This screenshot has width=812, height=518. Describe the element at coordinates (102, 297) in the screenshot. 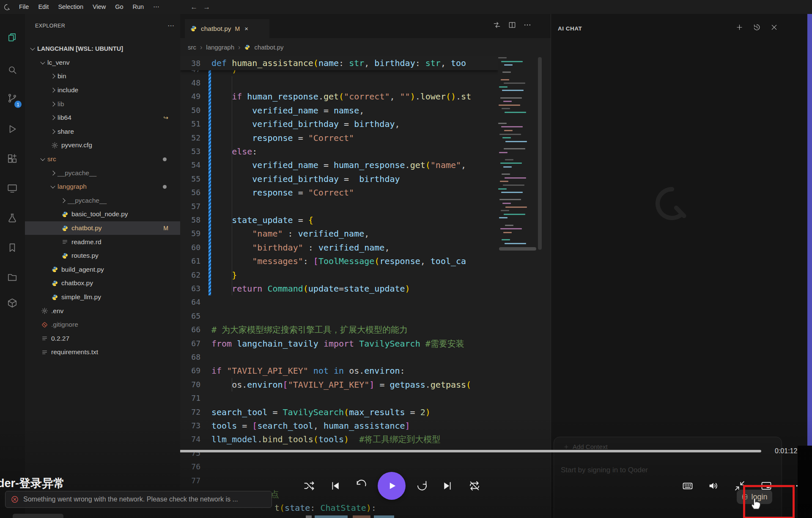

I see `tree-file-simple-llm-py: simple_llm.py` at that location.